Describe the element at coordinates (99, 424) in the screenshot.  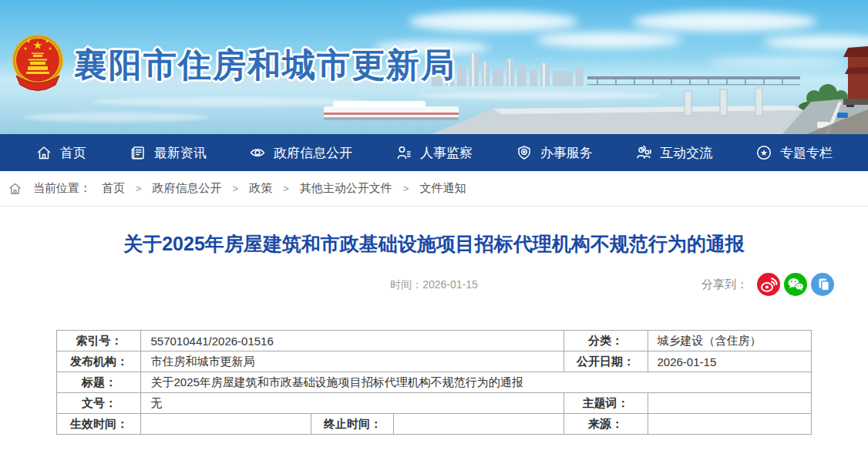
I see `effective-date-label: 生效时间：` at that location.